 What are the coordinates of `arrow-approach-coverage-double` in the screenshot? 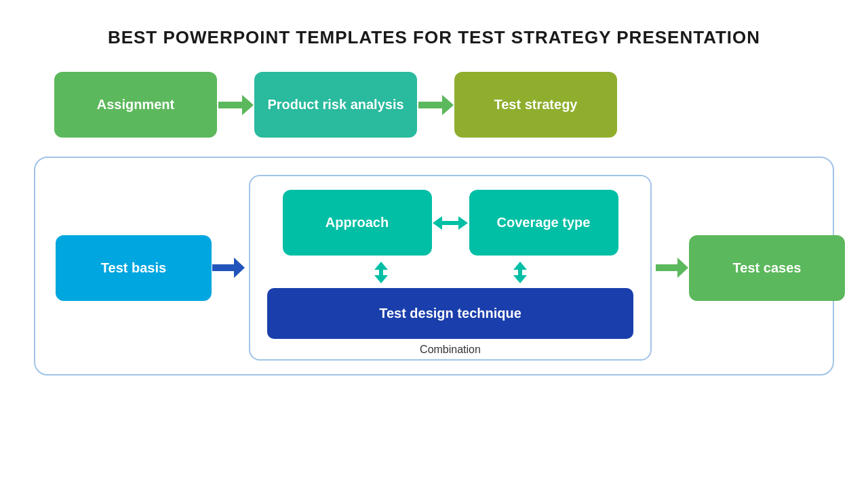 It's located at (450, 223).